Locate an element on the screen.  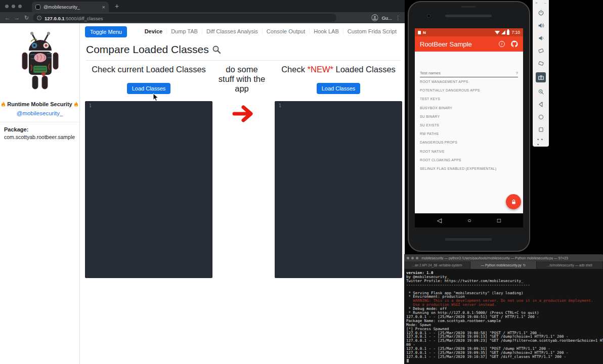
phone-earpiece is located at coordinates (468, 16).